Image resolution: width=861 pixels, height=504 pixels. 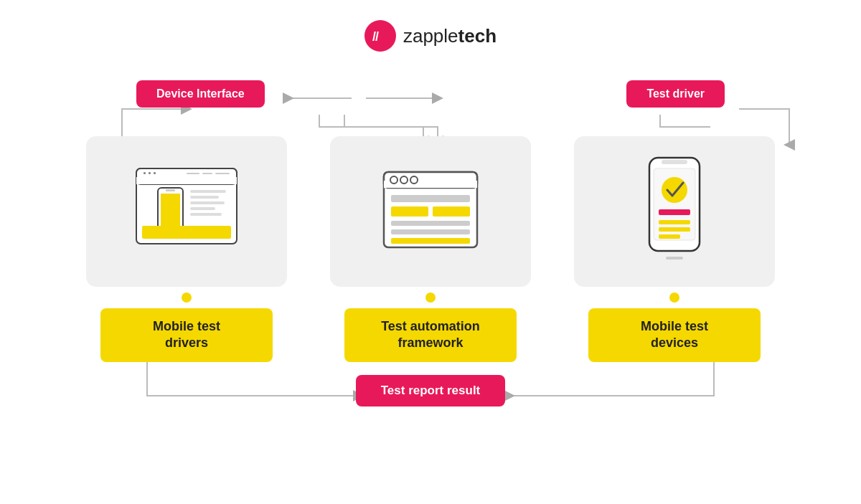 I want to click on mobile-test-devices-container: Mobile testdevices, so click(x=674, y=249).